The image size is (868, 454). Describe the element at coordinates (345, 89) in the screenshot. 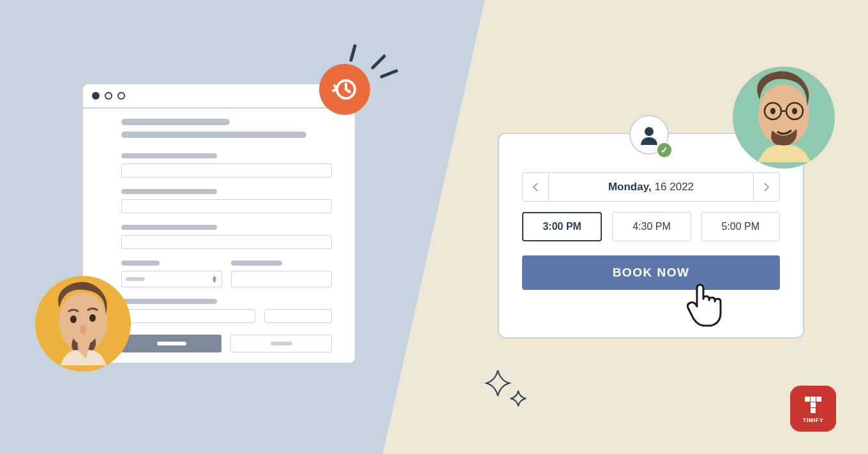

I see `history-badge-icon` at that location.